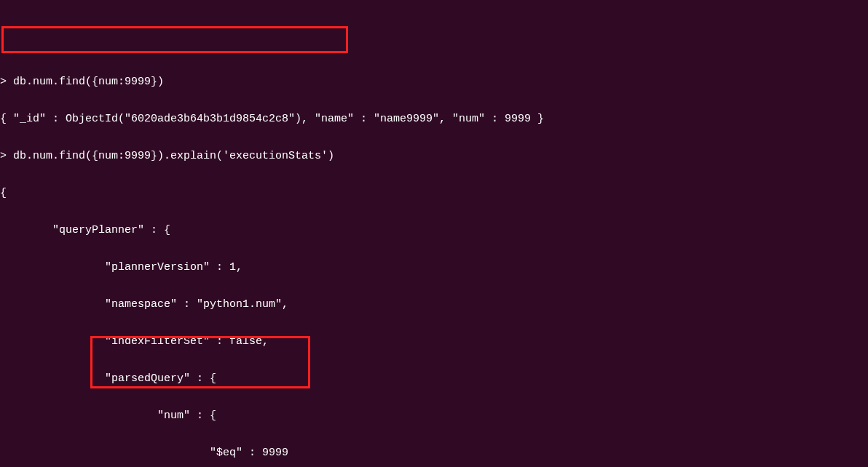 Image resolution: width=868 pixels, height=467 pixels. What do you see at coordinates (434, 452) in the screenshot?
I see `terminal-line: "$eq" : 9999` at bounding box center [434, 452].